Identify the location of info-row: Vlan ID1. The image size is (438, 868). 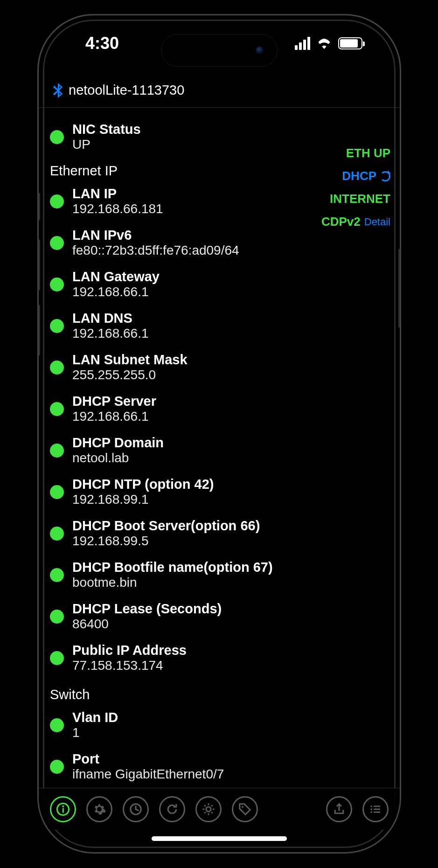
(219, 725).